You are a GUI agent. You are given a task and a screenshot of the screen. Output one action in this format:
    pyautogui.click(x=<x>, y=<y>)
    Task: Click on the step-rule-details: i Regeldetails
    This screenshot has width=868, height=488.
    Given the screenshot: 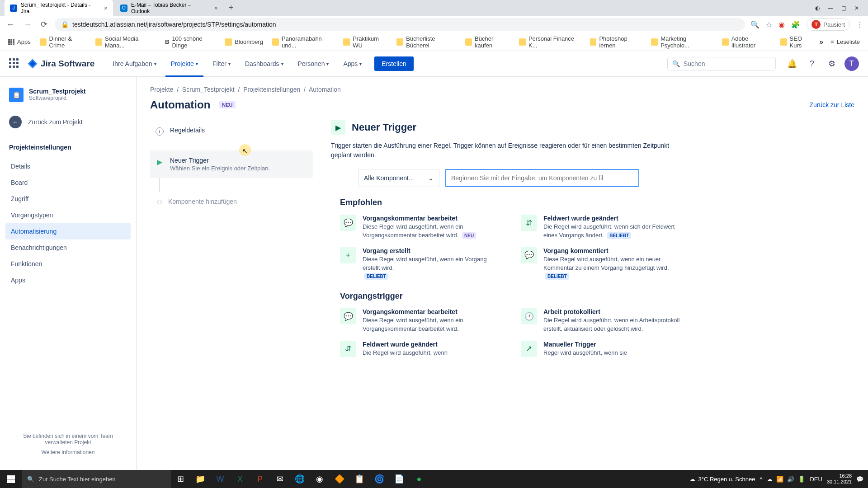 What is the action you would take?
    pyautogui.click(x=231, y=131)
    